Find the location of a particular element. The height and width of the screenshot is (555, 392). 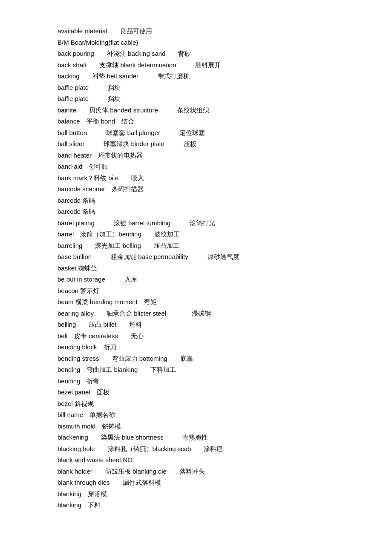

list-item: bainite 贝氏体 banded structure 条纹状组织 is located at coordinates (196, 110).